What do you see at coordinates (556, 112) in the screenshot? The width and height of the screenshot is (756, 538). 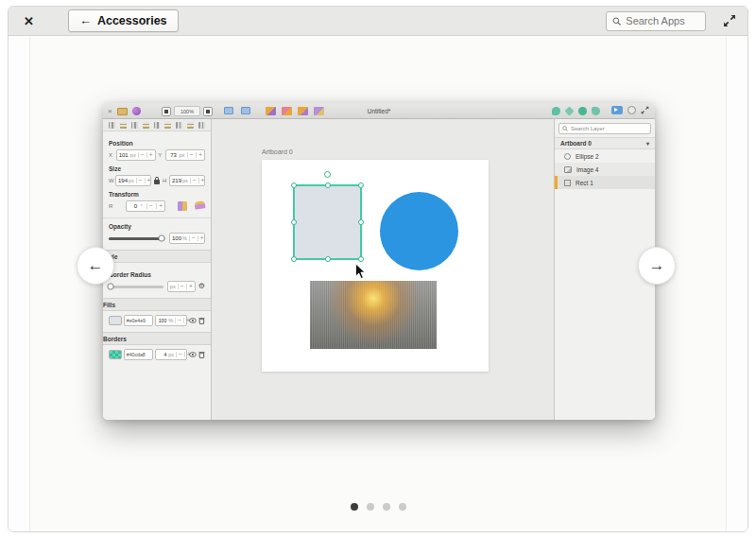 I see `pen-tool-icon` at bounding box center [556, 112].